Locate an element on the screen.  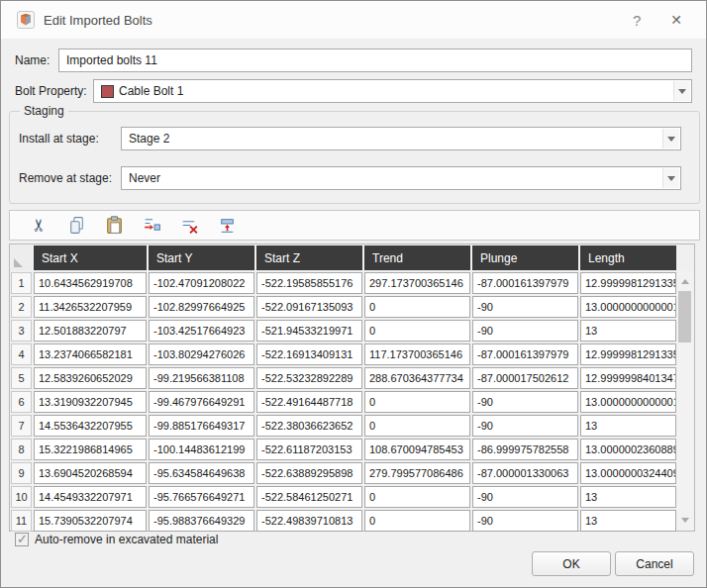
table-cell: -522.58461250271 is located at coordinates (309, 497).